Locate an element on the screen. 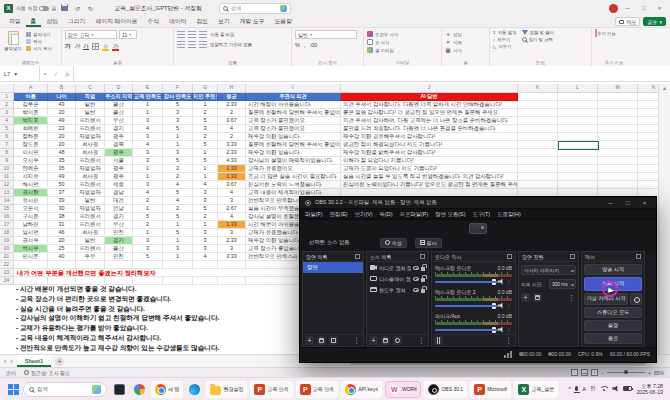 The width and height of the screenshot is (670, 400). properties-button: 속성 is located at coordinates (394, 243).